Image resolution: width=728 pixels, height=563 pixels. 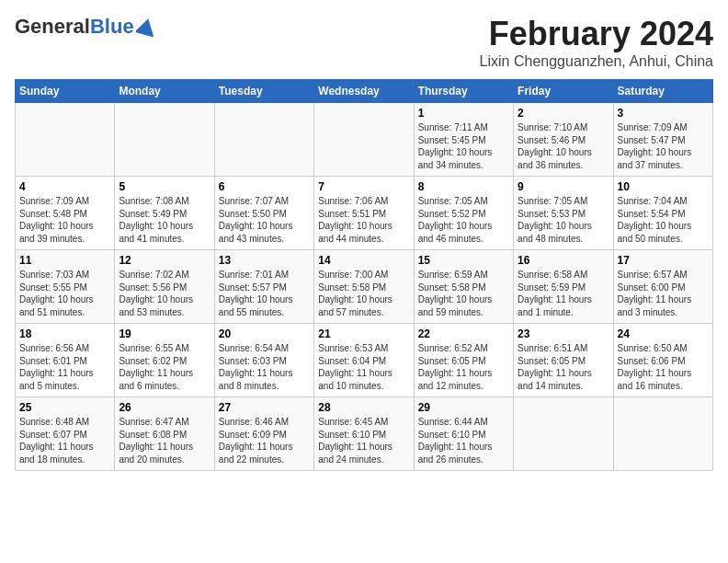 I want to click on calendar-cell: 14Sunrise: 7:00 AMSunset: 5:58 PMDayligh…, so click(x=364, y=287).